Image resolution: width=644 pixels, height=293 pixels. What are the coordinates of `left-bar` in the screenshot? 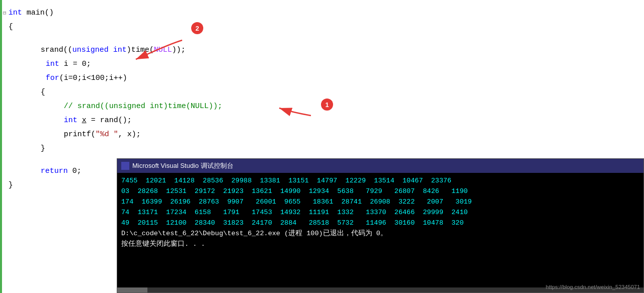 It's located at (1, 147).